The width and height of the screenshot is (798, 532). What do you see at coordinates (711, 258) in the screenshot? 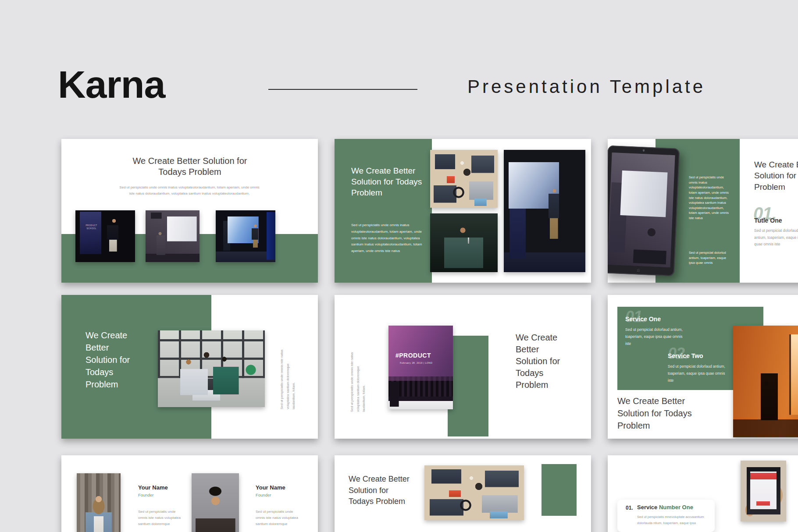
I see `panel-text: Sed ut perspiciat dolorlud antium, toape…` at bounding box center [711, 258].